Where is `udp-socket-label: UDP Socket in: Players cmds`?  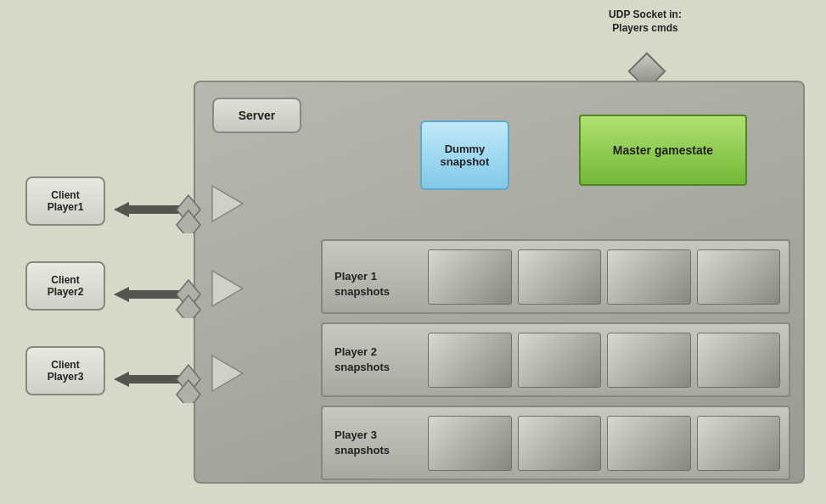
udp-socket-label: UDP Socket in: Players cmds is located at coordinates (645, 22).